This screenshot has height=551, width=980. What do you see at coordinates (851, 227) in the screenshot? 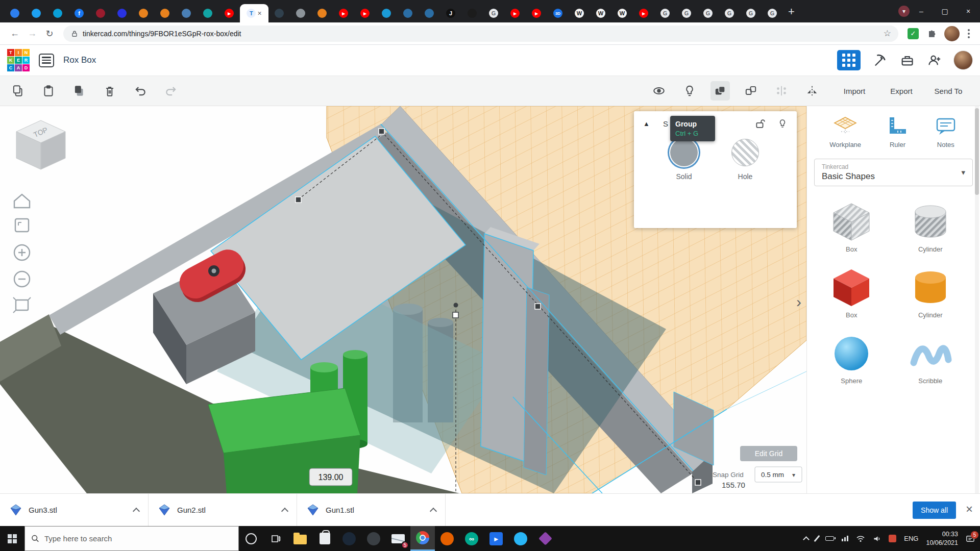
I see `shape-box-striped: Box` at bounding box center [851, 227].